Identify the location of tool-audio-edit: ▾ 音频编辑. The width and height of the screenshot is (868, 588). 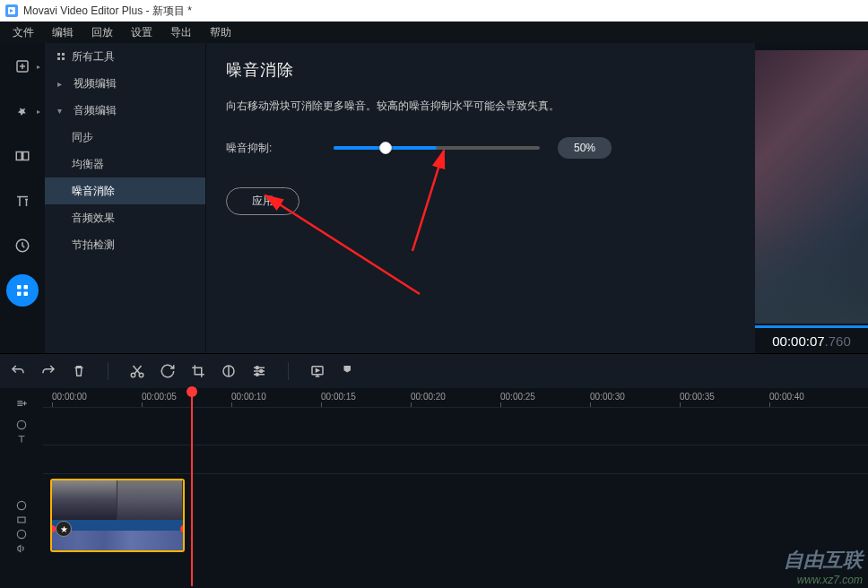
(126, 110).